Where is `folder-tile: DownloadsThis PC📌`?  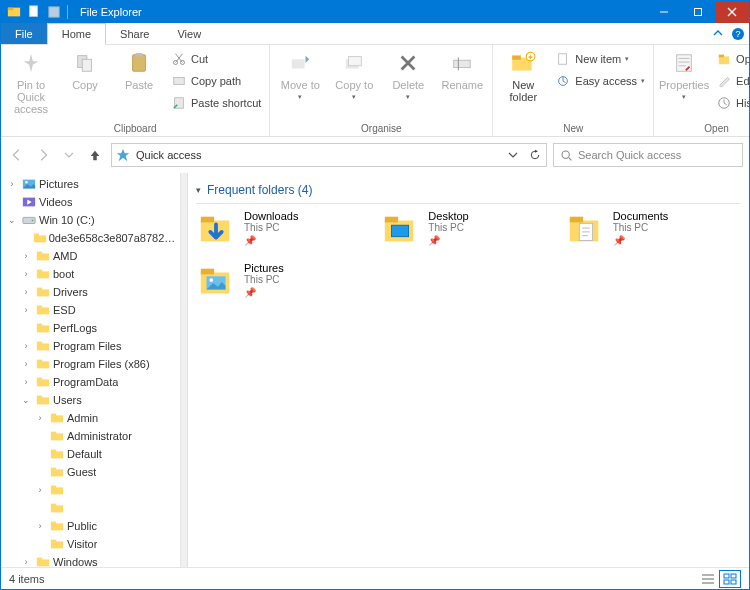
folder-tile: DownloadsThis PC📌 is located at coordinates (284, 233).